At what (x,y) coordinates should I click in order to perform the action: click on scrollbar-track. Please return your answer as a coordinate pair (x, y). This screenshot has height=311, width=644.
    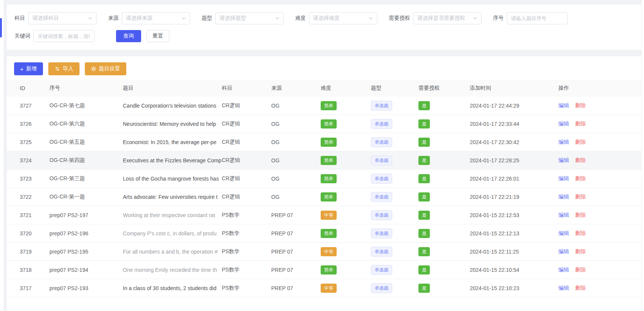
    Looking at the image, I should click on (643, 156).